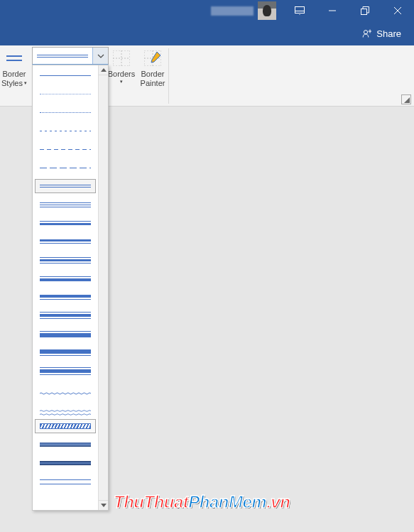 The image size is (414, 532). Describe the element at coordinates (100, 55) in the screenshot. I see `line-style-dropdown-button` at that location.